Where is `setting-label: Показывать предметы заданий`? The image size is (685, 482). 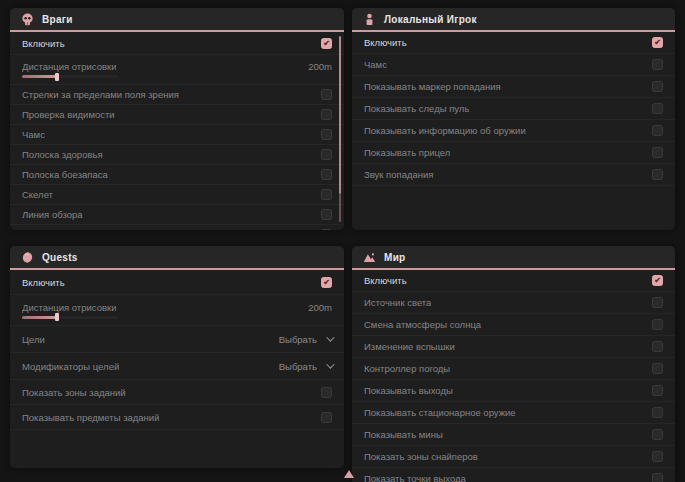 setting-label: Показывать предметы заданий is located at coordinates (90, 418).